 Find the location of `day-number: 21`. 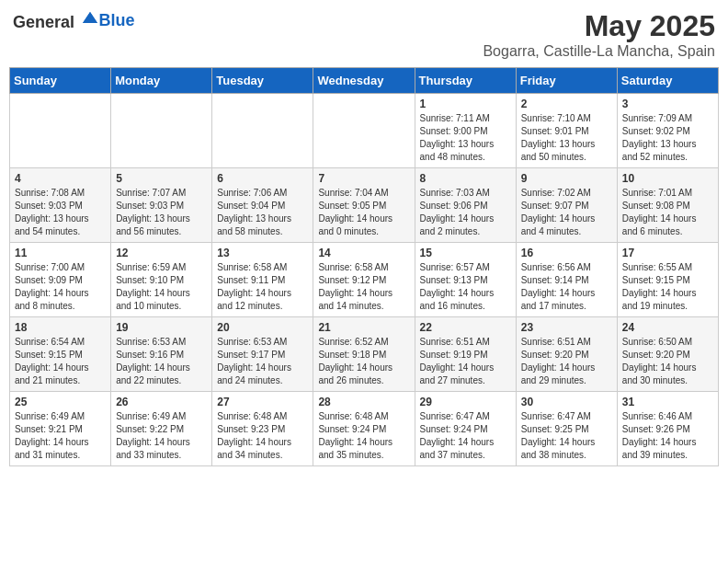

day-number: 21 is located at coordinates (364, 327).